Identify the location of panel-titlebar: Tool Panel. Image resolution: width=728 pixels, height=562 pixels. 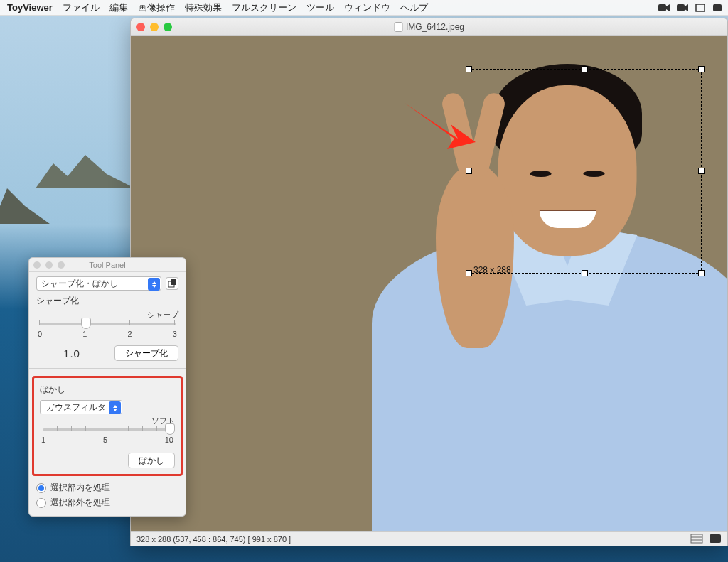
(107, 265).